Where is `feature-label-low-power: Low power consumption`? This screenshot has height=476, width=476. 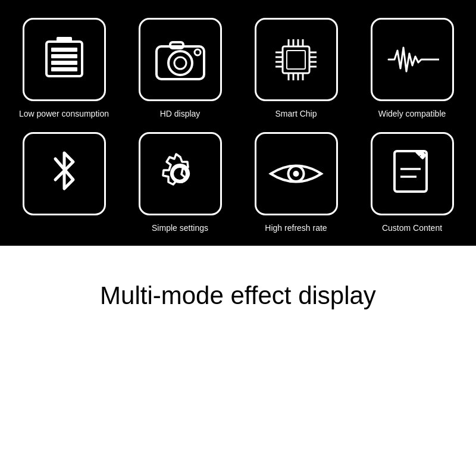
feature-label-low-power: Low power consumption is located at coordinates (64, 114).